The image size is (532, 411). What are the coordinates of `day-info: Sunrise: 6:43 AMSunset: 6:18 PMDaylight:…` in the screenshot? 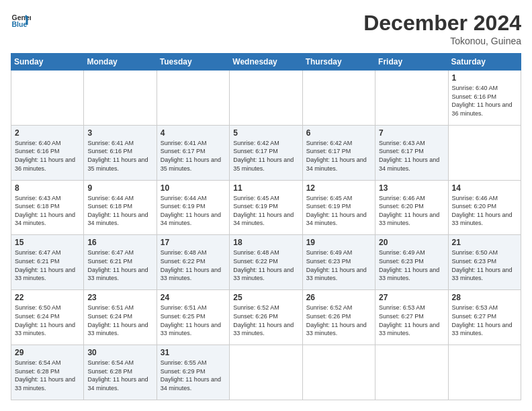 It's located at (47, 211).